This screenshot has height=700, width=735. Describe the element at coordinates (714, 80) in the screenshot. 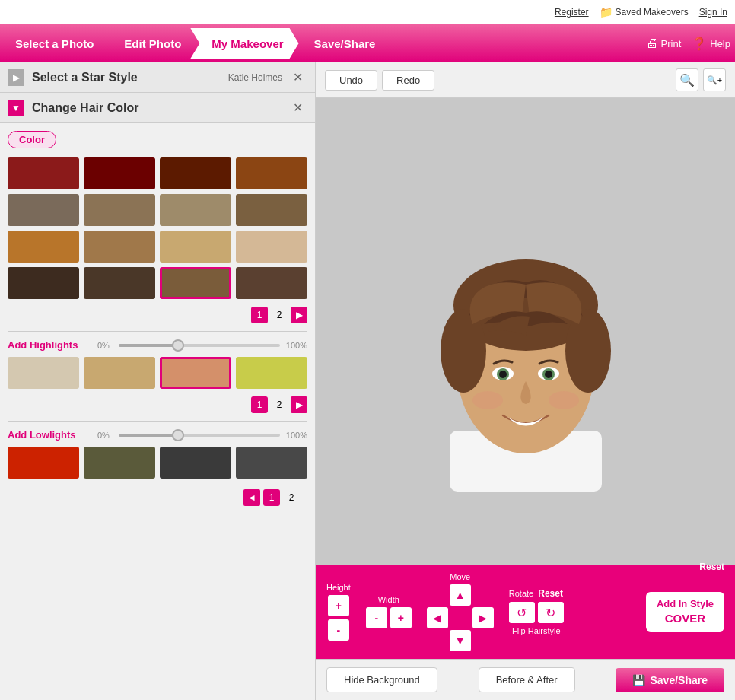

I see `zoom-in-button: 🔍+` at that location.